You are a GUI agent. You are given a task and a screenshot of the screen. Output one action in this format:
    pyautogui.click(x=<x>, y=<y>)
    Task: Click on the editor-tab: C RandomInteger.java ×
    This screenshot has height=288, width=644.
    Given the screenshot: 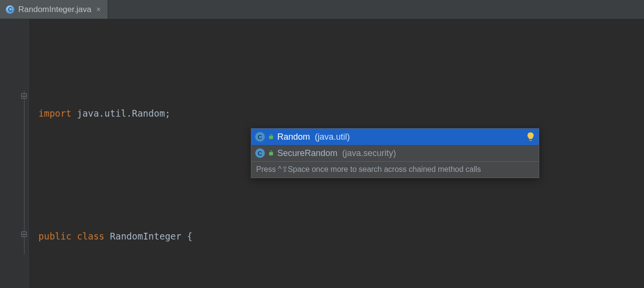 What is the action you would take?
    pyautogui.click(x=54, y=10)
    